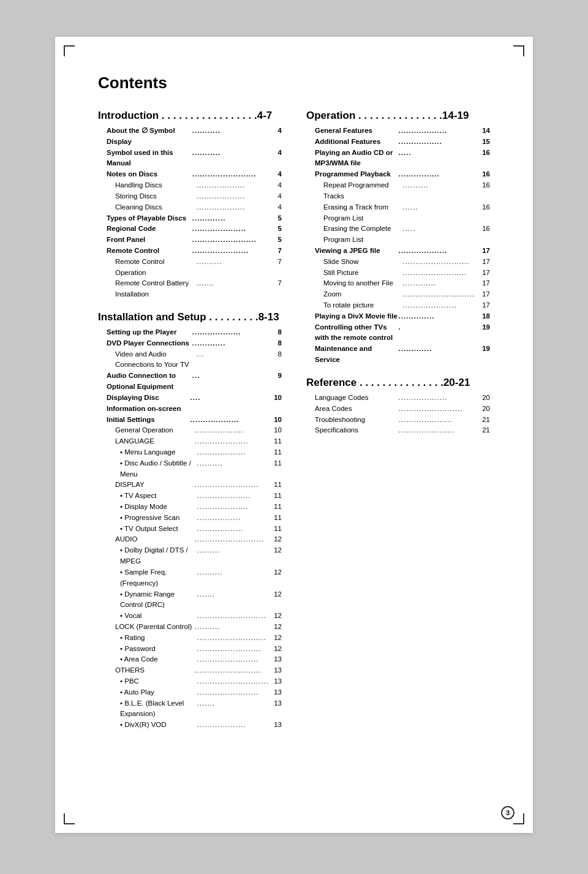  What do you see at coordinates (159, 660) in the screenshot?
I see `toc-label: • Area Code` at bounding box center [159, 660].